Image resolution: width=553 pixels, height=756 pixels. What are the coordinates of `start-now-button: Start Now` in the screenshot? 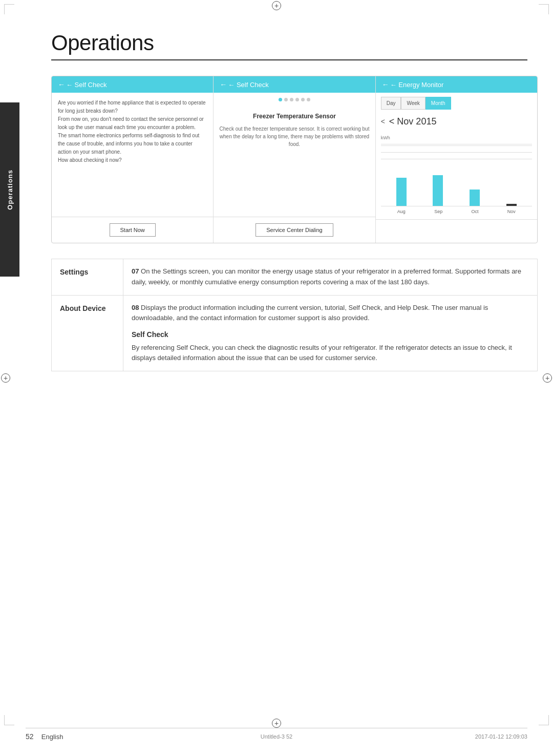 It's located at (133, 230).